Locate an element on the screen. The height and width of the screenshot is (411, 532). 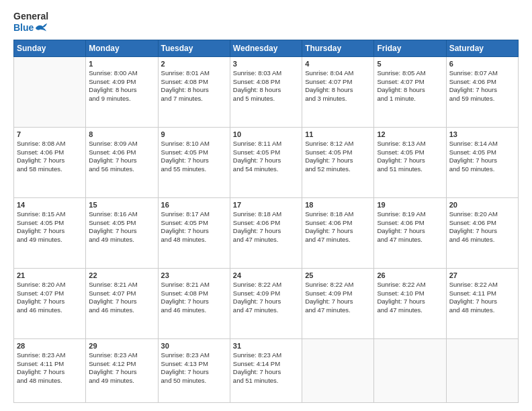
day-number: 30 is located at coordinates (194, 346).